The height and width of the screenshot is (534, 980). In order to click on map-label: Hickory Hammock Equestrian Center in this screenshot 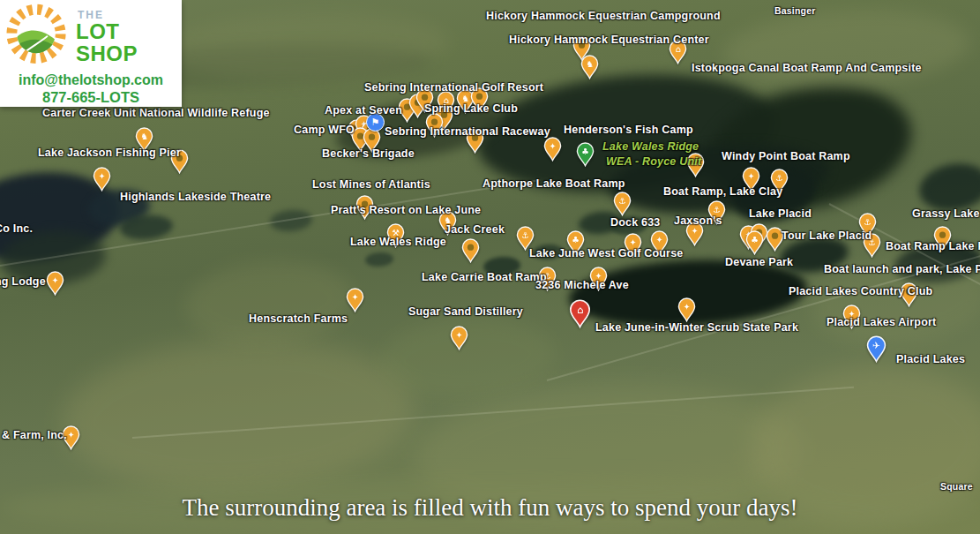, I will do `click(609, 40)`.